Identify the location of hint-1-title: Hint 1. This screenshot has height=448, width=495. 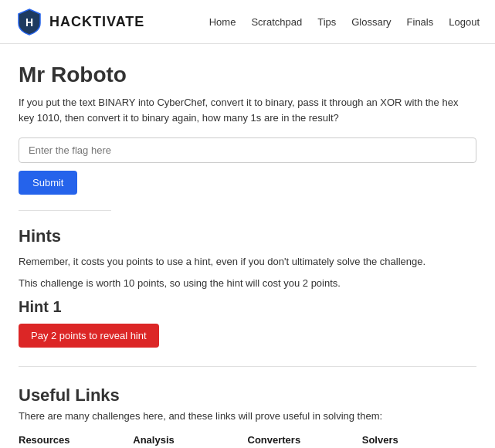
(247, 307).